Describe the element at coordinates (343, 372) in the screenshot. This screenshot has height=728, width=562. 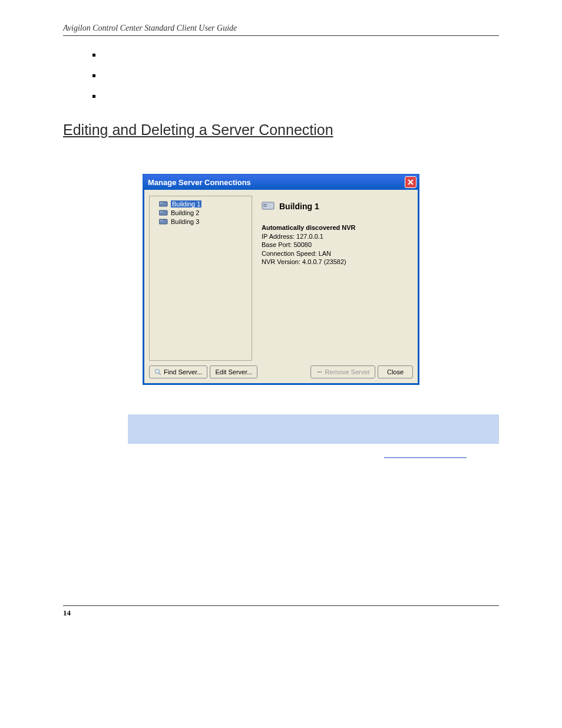
I see `remove-server-button: Remove Server` at that location.